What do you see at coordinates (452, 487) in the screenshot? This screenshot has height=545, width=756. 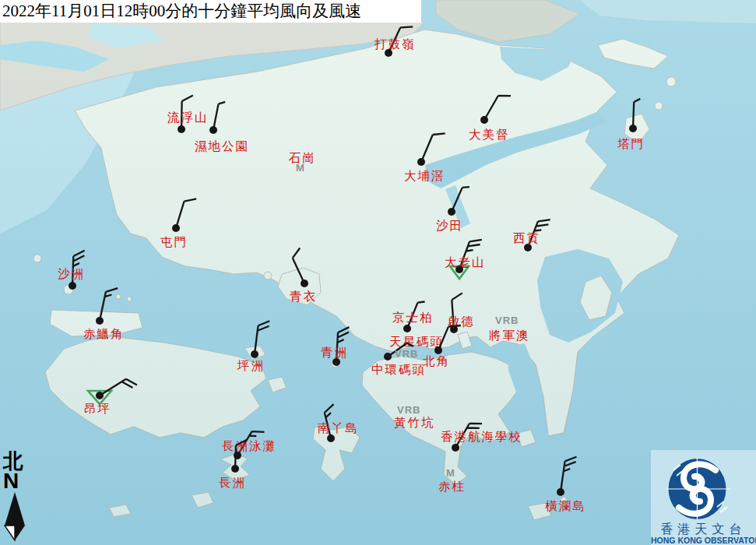 I see `station-label-stanley: 赤柱` at bounding box center [452, 487].